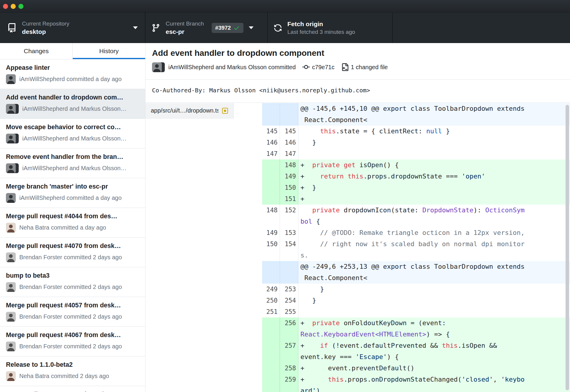 The height and width of the screenshot is (392, 570). What do you see at coordinates (416, 329) in the screenshot?
I see `diff-line: 256+ private onFoldoutKeyDown = (event:R…` at bounding box center [416, 329].